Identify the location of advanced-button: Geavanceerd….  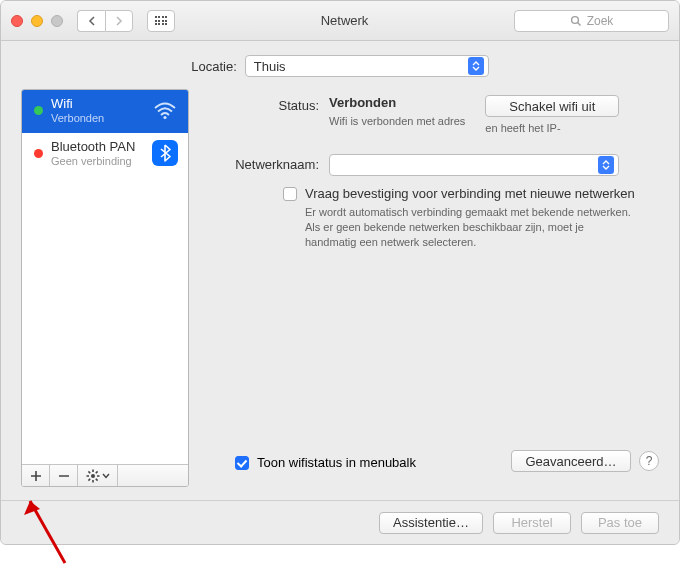
(571, 461).